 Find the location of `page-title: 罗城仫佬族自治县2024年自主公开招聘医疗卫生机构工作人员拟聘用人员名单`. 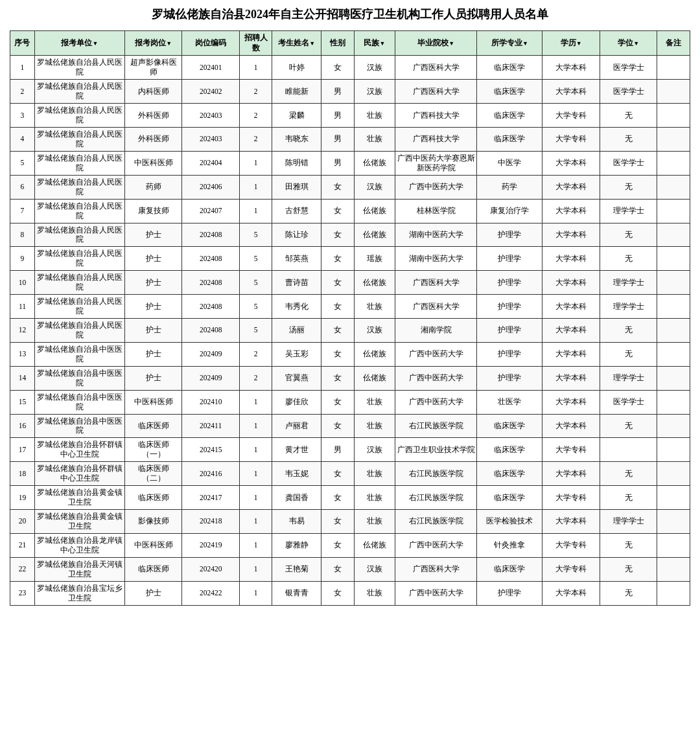

page-title: 罗城仫佬族自治县2024年自主公开招聘医疗卫生机构工作人员拟聘用人员名单 is located at coordinates (350, 14).